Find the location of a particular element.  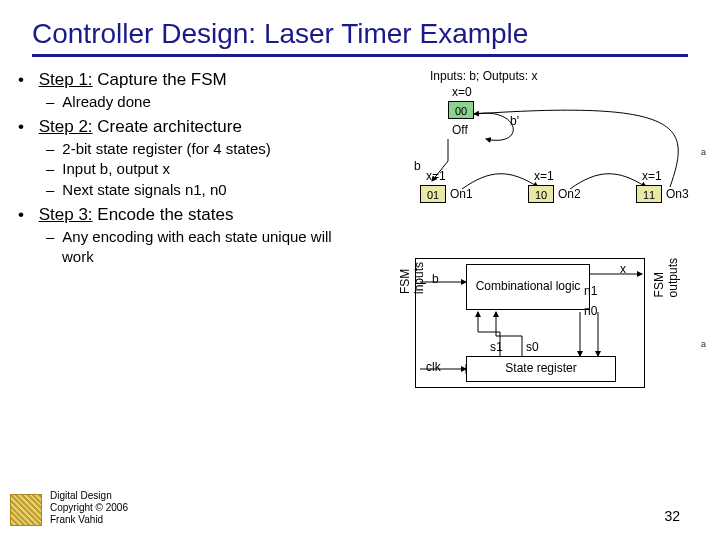

fsm-state-11: 11 is located at coordinates (649, 194).